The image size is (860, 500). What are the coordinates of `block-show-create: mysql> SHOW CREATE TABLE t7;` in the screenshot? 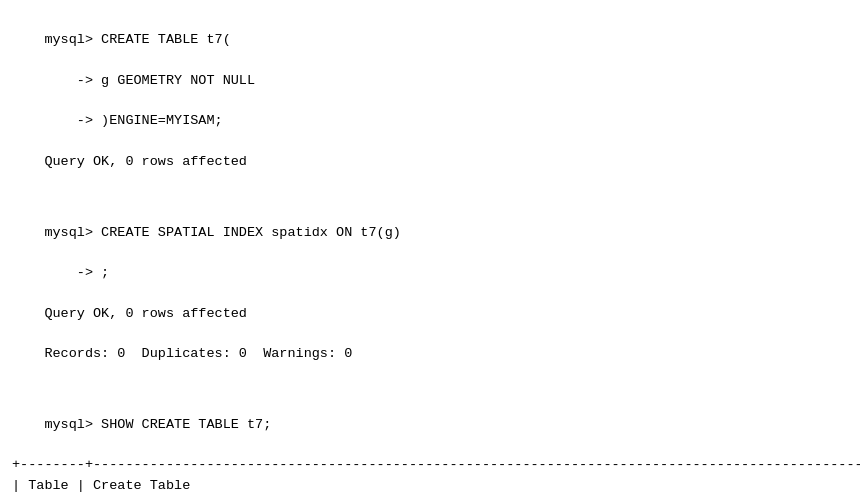 It's located at (430, 426).